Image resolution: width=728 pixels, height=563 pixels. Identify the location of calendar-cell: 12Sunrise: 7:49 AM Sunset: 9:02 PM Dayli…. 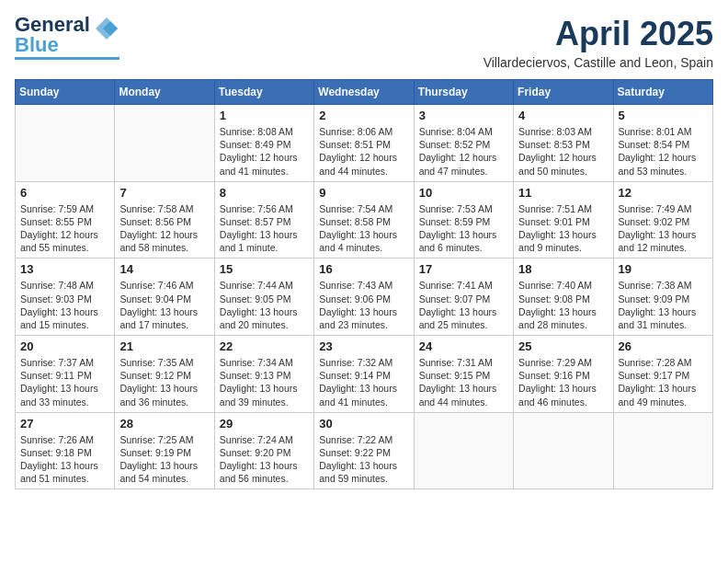
(663, 220).